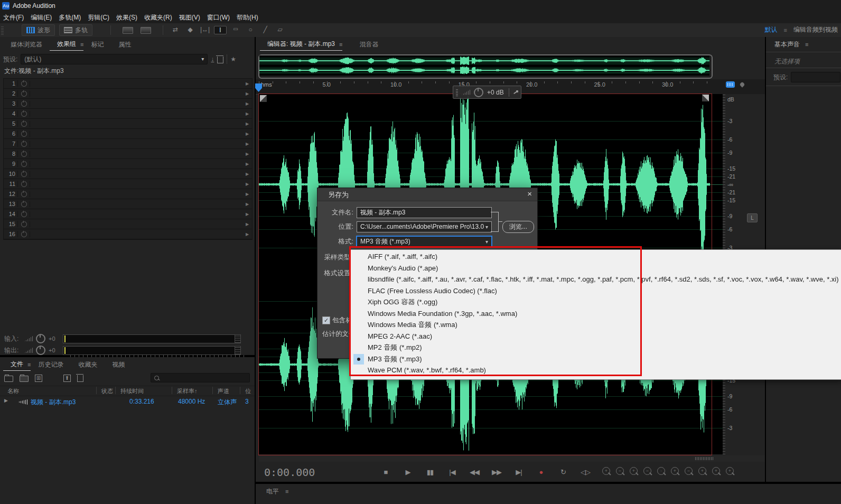  What do you see at coordinates (620, 471) in the screenshot?
I see `zoom-out-vertical-button: −` at bounding box center [620, 471].